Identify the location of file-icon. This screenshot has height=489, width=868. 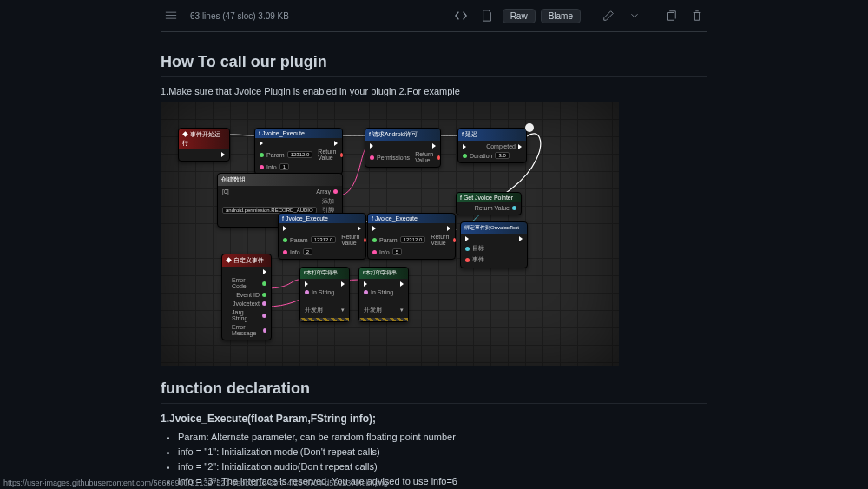
(487, 16).